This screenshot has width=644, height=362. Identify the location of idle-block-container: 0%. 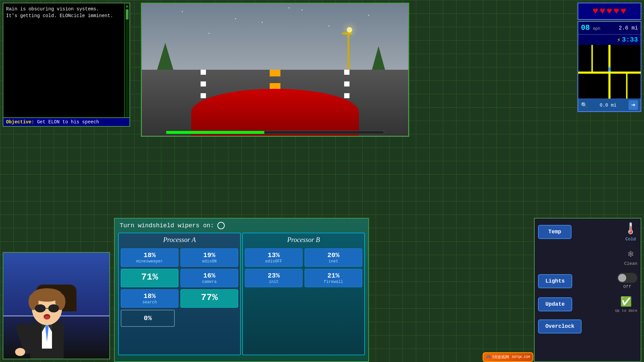
(179, 319).